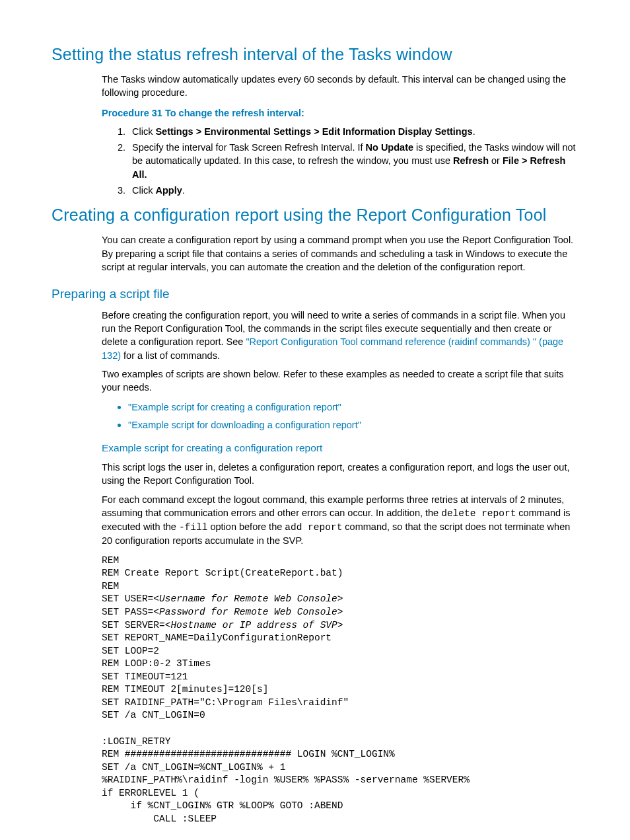  What do you see at coordinates (340, 521) in the screenshot?
I see `example-p2: For each command except the logout comma…` at bounding box center [340, 521].